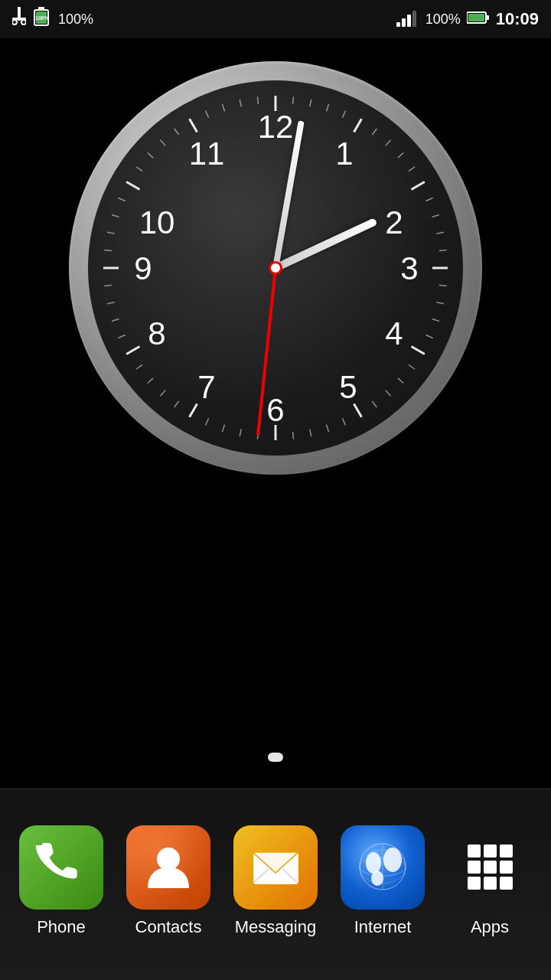 This screenshot has width=551, height=980. Describe the element at coordinates (383, 927) in the screenshot. I see `internet-label: Internet` at that location.